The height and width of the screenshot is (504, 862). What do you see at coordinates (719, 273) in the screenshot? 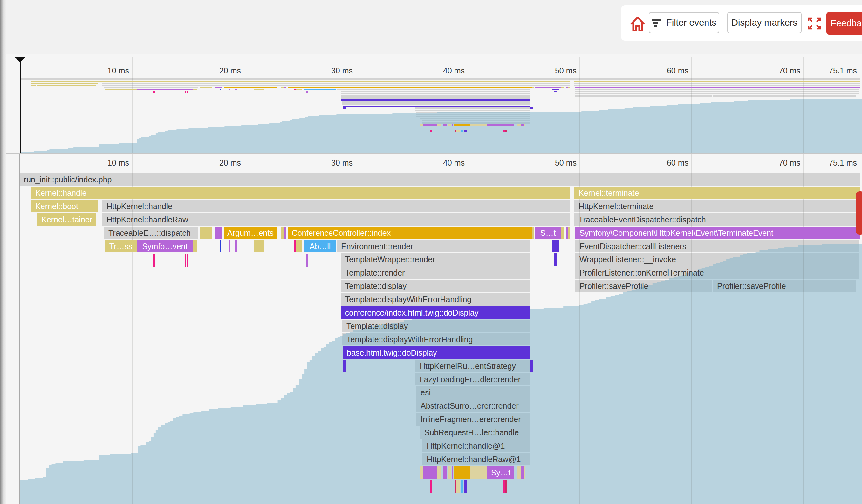
I see `timeline-bar-label: ProfilerListener::onKernelTerminate` at bounding box center [719, 273].